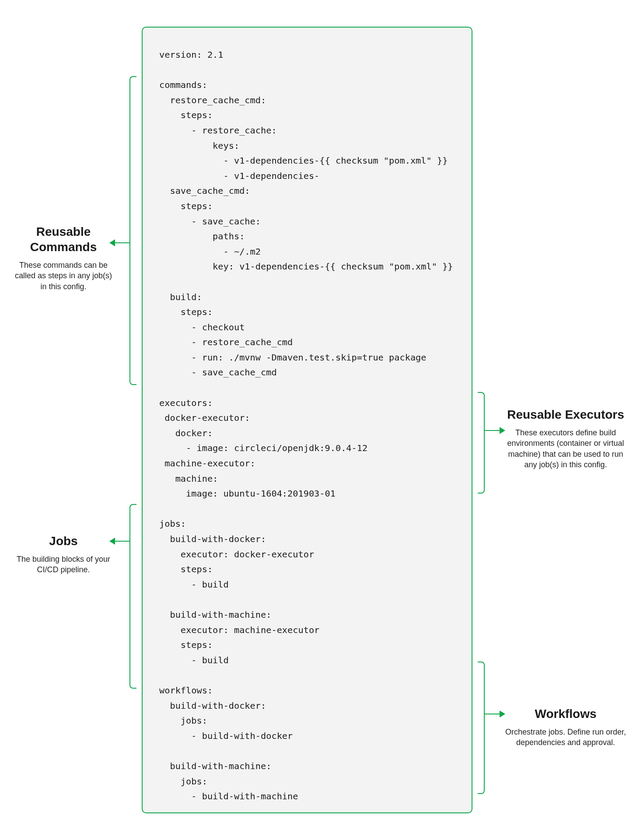  What do you see at coordinates (63, 564) in the screenshot?
I see `annotation-desc: The building blocks of your CI/CD pipeli…` at bounding box center [63, 564].